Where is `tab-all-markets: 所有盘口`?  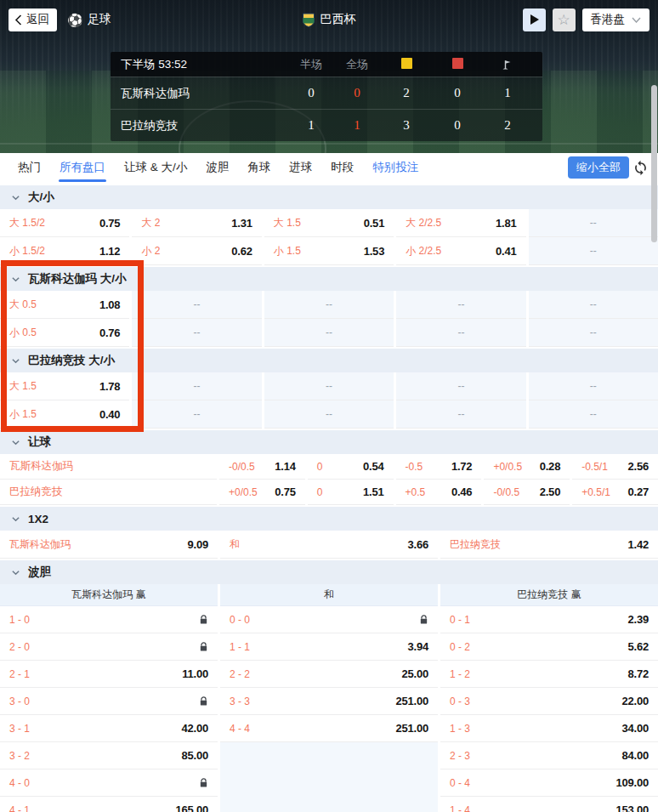
tab-all-markets: 所有盘口 is located at coordinates (82, 168).